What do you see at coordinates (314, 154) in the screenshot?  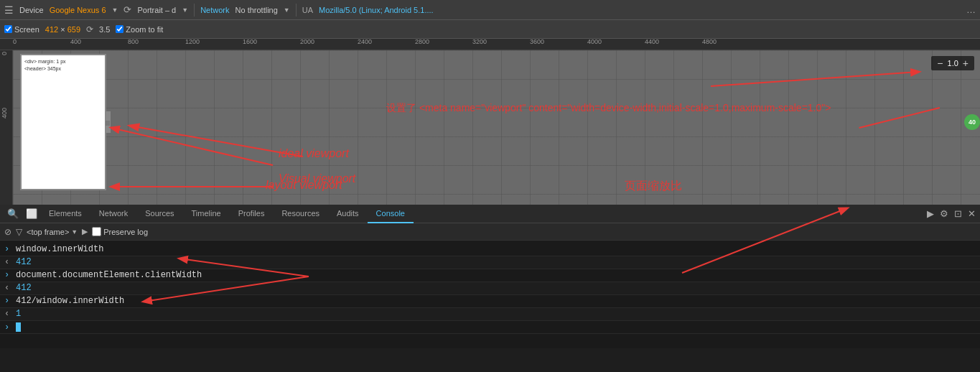 I see `ideal-viewport-label: ideal viewport` at bounding box center [314, 154].